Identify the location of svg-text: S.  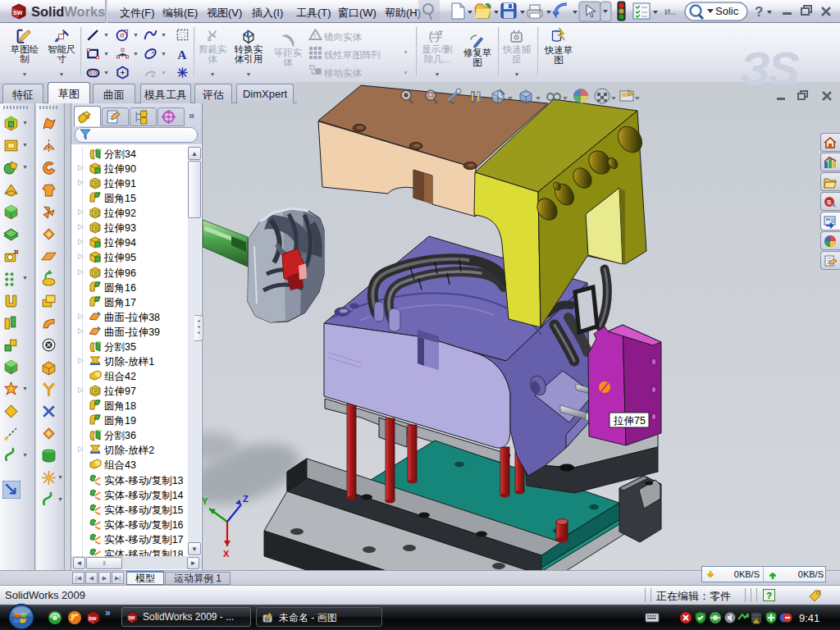
(829, 202).